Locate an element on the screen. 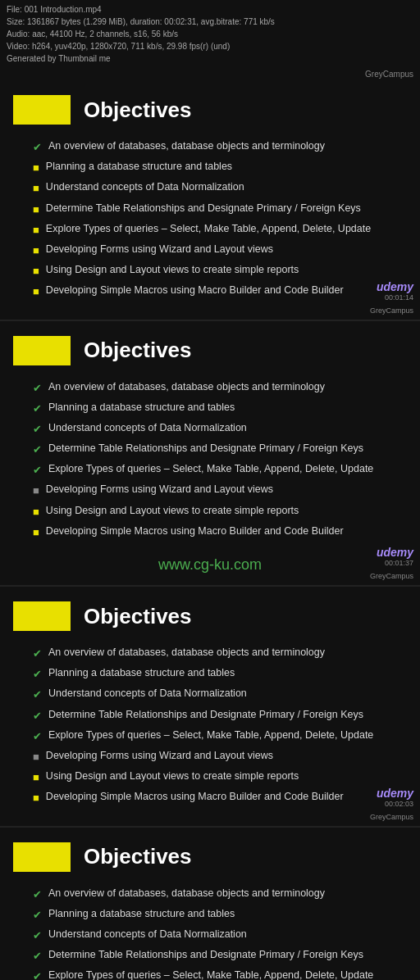 This screenshot has width=420, height=980. list-item: ■Explore Types of queries – Select, Make… is located at coordinates (220, 229).